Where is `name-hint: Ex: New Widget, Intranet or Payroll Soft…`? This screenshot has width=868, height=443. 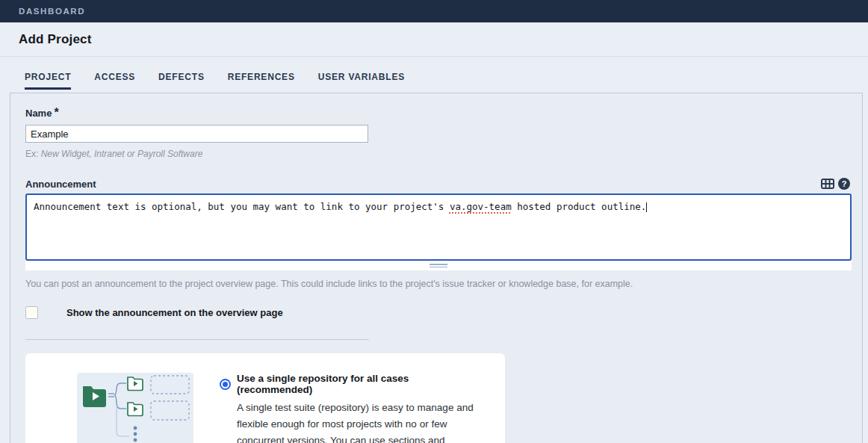
name-hint: Ex: New Widget, Intranet or Payroll Soft… is located at coordinates (438, 154).